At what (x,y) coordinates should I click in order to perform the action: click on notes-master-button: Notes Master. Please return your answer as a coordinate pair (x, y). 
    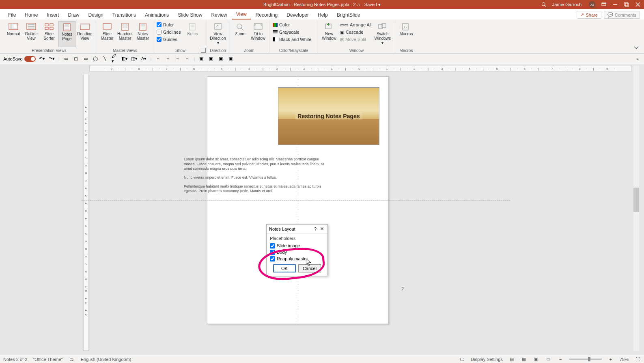
    Looking at the image, I should click on (143, 34).